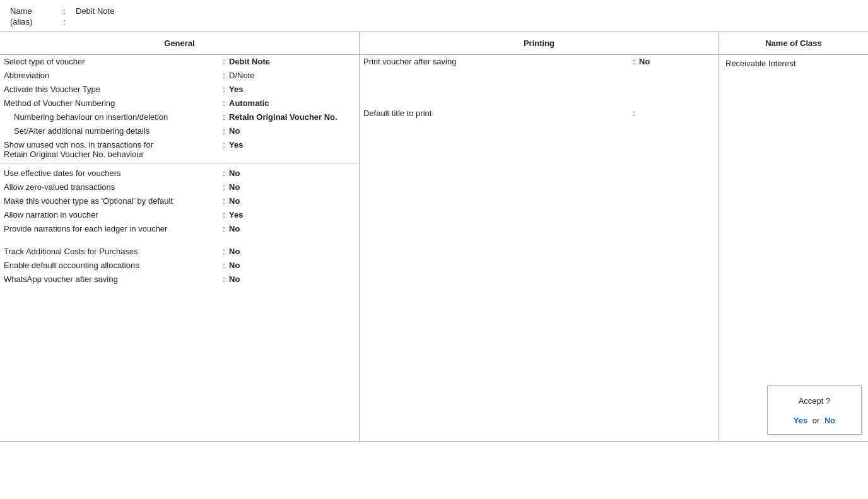 The height and width of the screenshot is (499, 868). What do you see at coordinates (35, 11) in the screenshot?
I see `name-label: Name` at bounding box center [35, 11].